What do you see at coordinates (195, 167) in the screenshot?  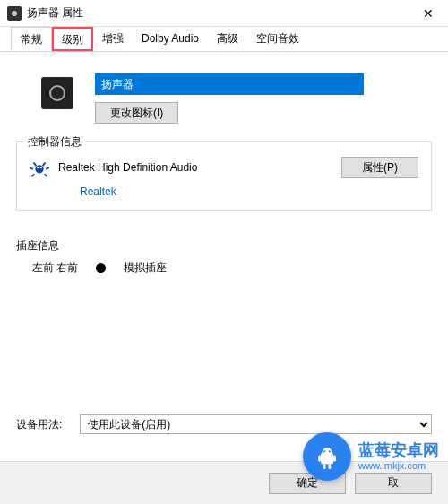 I see `controller-name: Realtek High Definition Audio` at bounding box center [195, 167].